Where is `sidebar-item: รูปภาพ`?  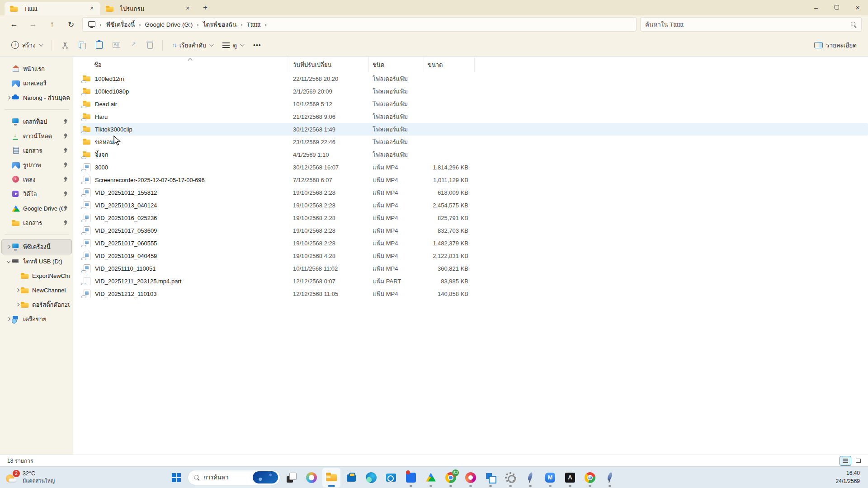
sidebar-item: รูปภาพ is located at coordinates (37, 165).